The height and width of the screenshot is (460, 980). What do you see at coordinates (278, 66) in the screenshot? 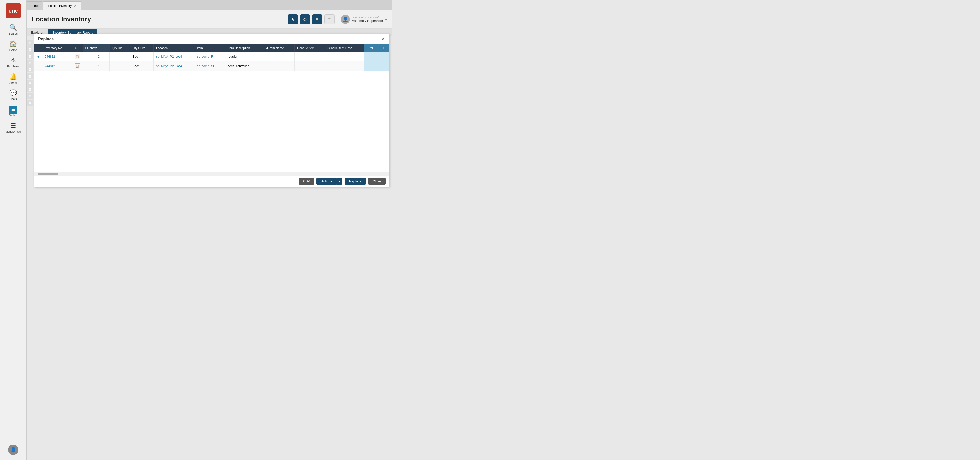
I see `row2-ext-item-name` at bounding box center [278, 66].